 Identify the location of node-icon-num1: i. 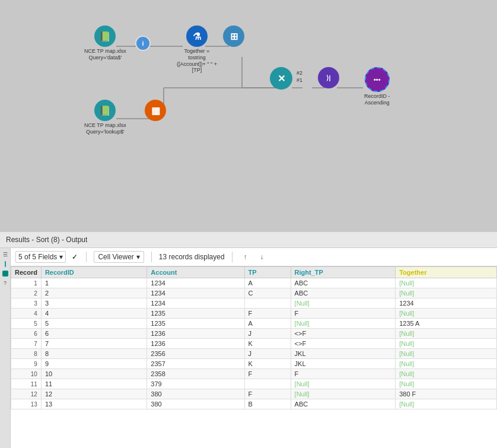
(143, 43).